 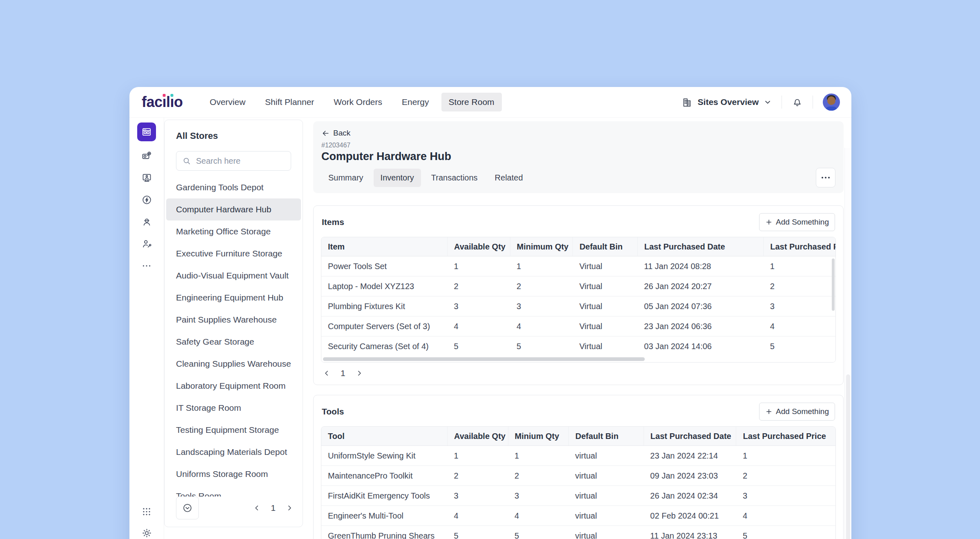 What do you see at coordinates (690, 476) in the screenshot?
I see `cell: 09 Jan 2024 23:03` at bounding box center [690, 476].